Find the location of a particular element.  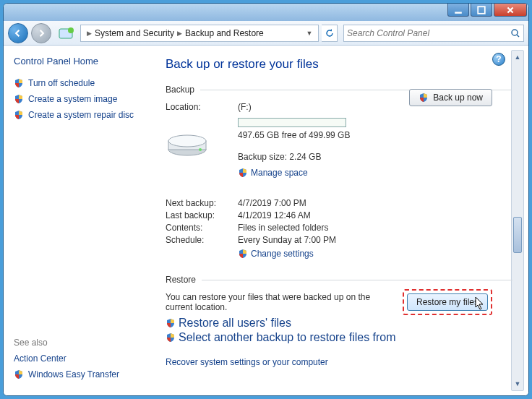

backup-now-button: Back up now is located at coordinates (451, 98).